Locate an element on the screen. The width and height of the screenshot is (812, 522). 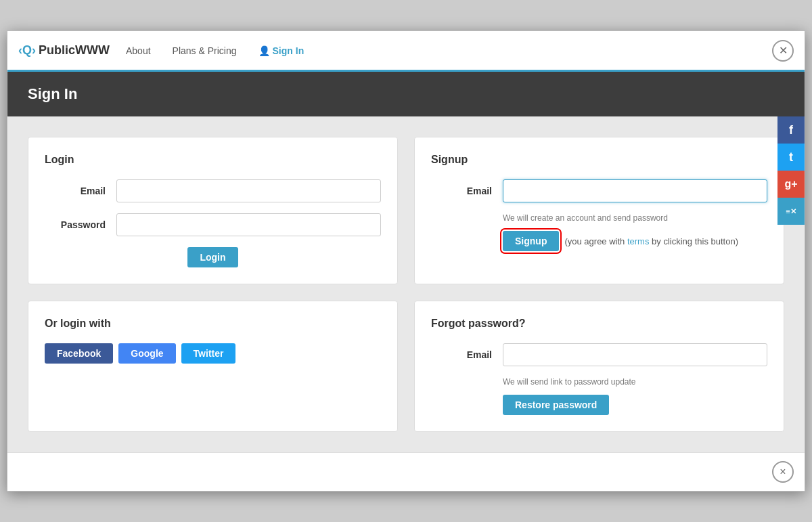
social-sidebar: f t g+ ≡✕ is located at coordinates (791, 171).